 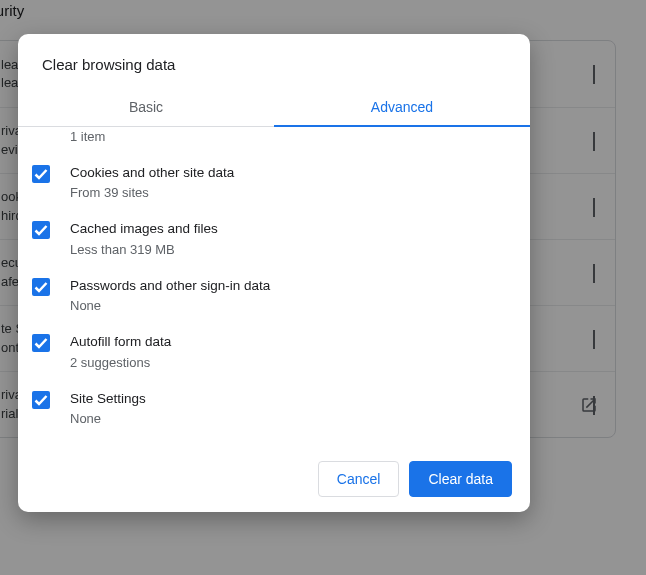 I want to click on clear-data-option: Download history1 item, so click(x=274, y=140).